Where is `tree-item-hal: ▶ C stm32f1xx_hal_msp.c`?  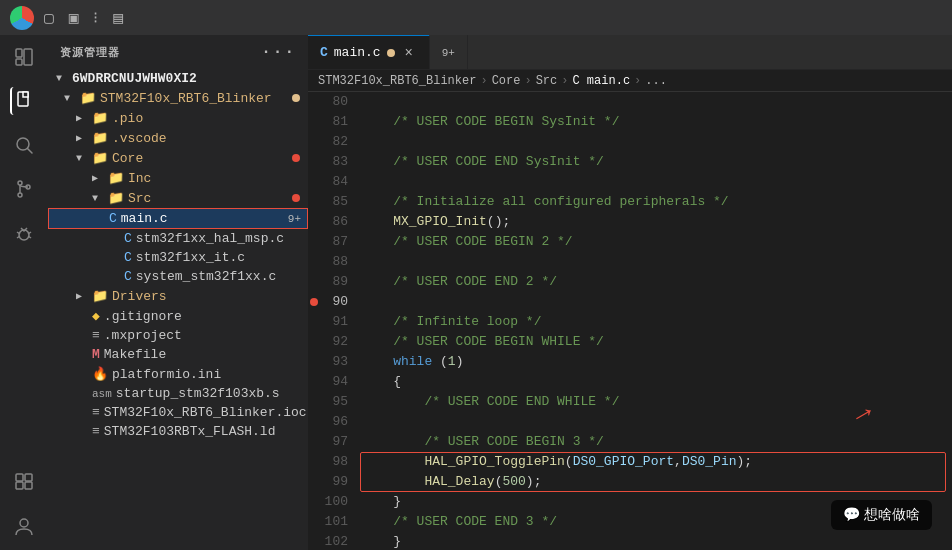 tree-item-hal: ▶ C stm32f1xx_hal_msp.c is located at coordinates (178, 238).